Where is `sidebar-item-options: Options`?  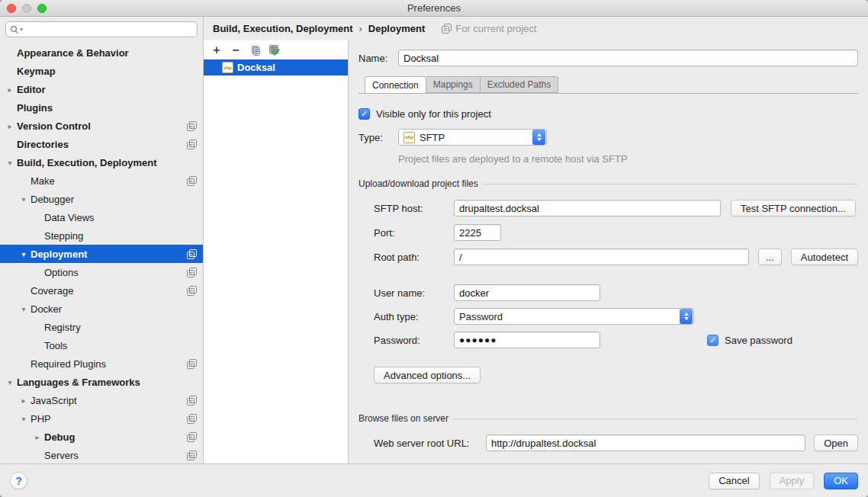 sidebar-item-options: Options is located at coordinates (101, 272).